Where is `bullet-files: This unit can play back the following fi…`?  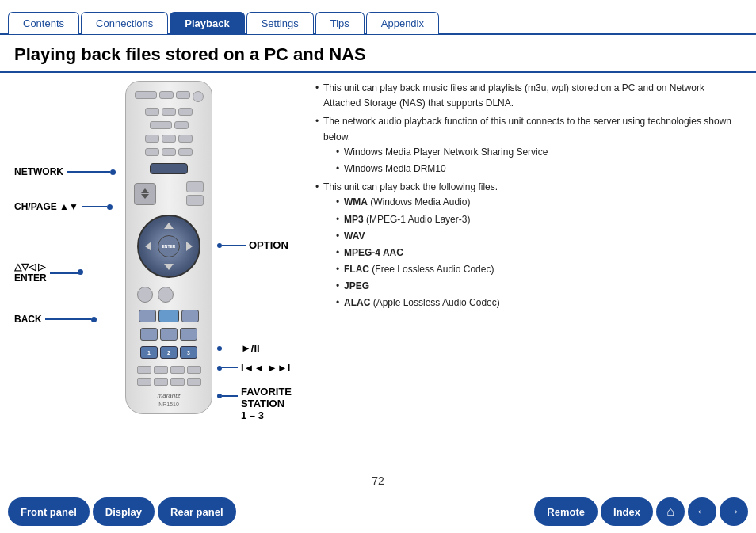 bullet-files: This unit can play back the following fi… is located at coordinates (529, 246).